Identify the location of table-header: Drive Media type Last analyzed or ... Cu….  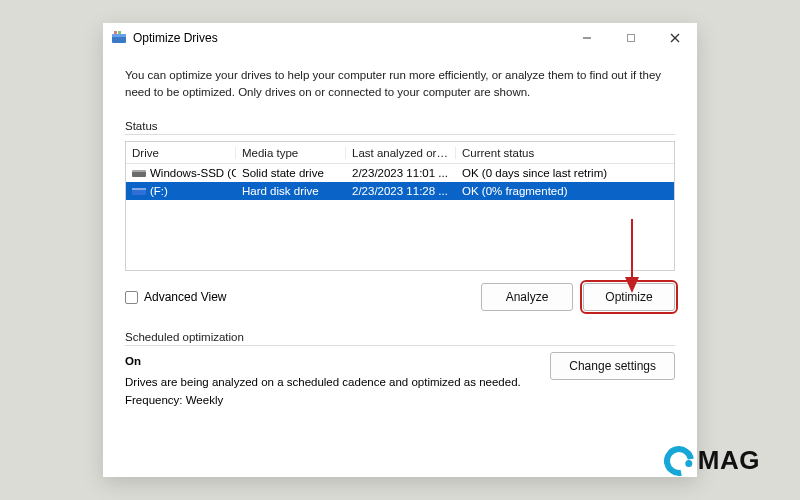
(400, 153).